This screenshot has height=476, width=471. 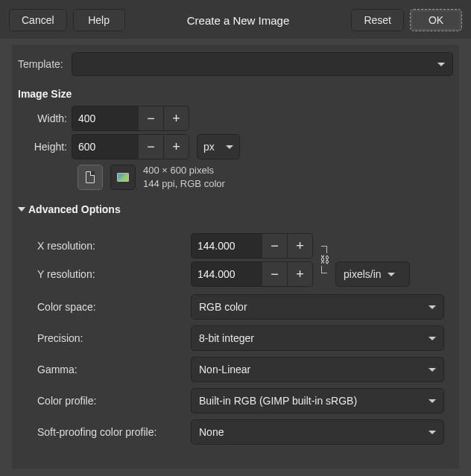 I want to click on yresolution-decrement: −, so click(x=275, y=274).